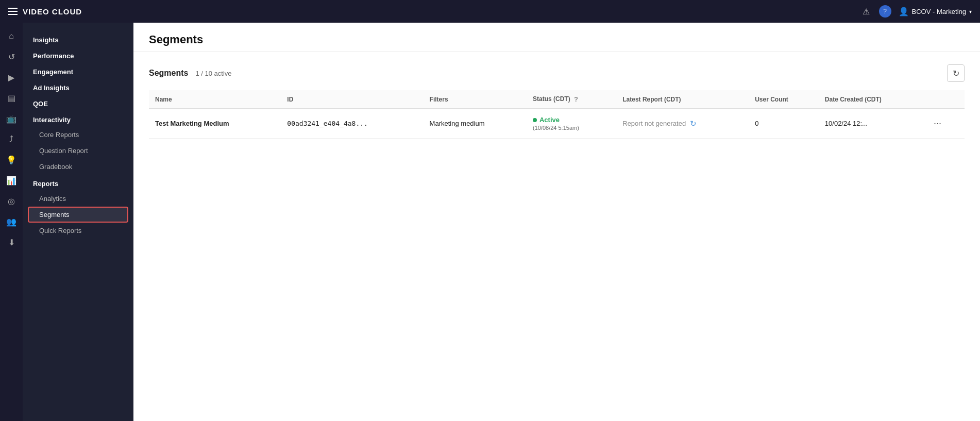  Describe the element at coordinates (872, 99) in the screenshot. I see `col-date-created: Date Created (CDT)` at that location.